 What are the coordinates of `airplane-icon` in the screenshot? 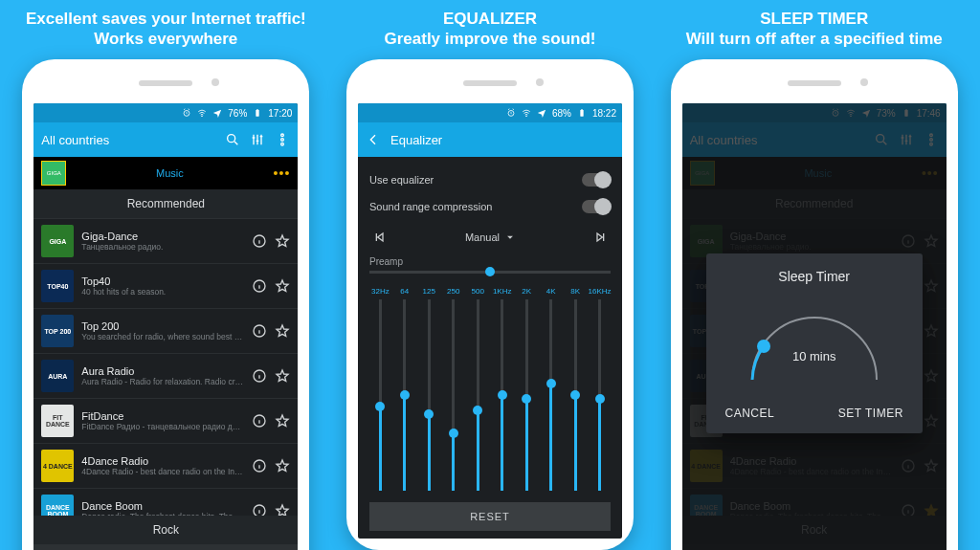 It's located at (542, 113).